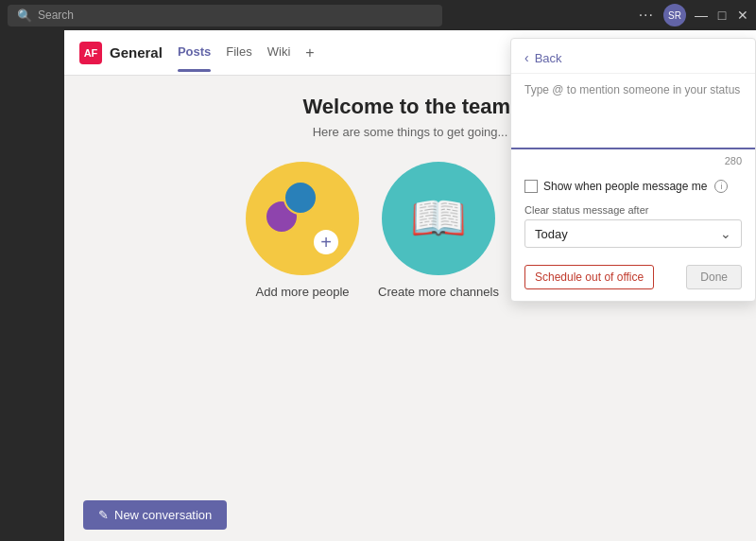 This screenshot has height=541, width=756. Describe the element at coordinates (25, 15) in the screenshot. I see `search-icon: 🔍` at that location.